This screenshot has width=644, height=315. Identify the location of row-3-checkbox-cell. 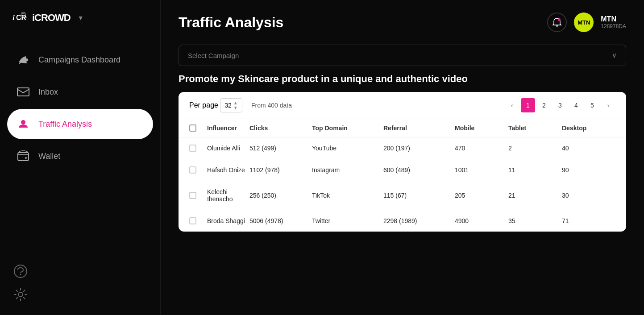
(198, 195).